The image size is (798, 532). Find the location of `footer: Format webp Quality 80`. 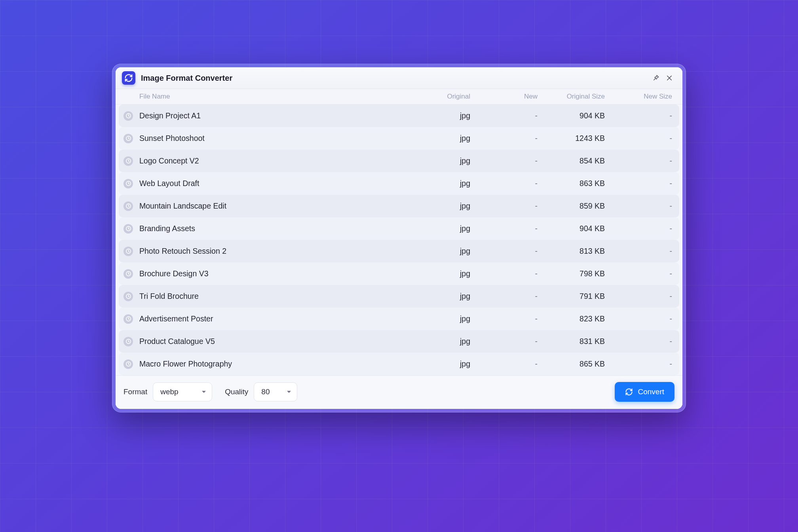

footer: Format webp Quality 80 is located at coordinates (399, 392).